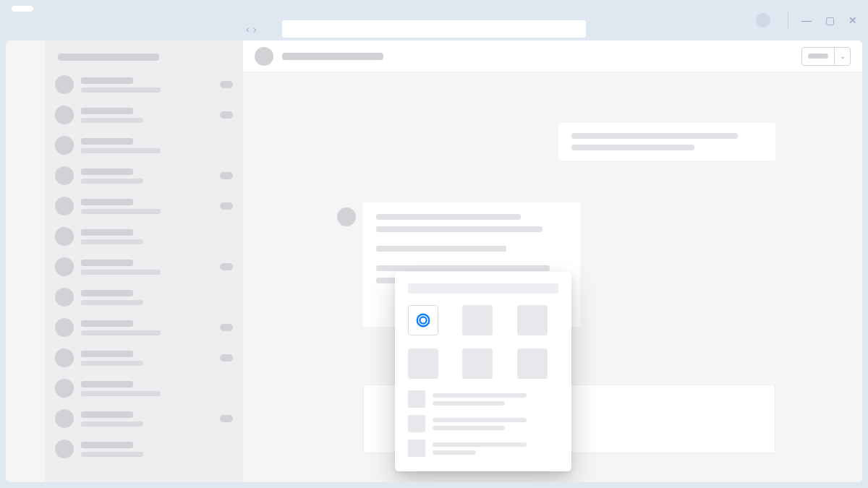 Image resolution: width=868 pixels, height=488 pixels. Describe the element at coordinates (830, 20) in the screenshot. I see `maximize-icon: ▢` at that location.